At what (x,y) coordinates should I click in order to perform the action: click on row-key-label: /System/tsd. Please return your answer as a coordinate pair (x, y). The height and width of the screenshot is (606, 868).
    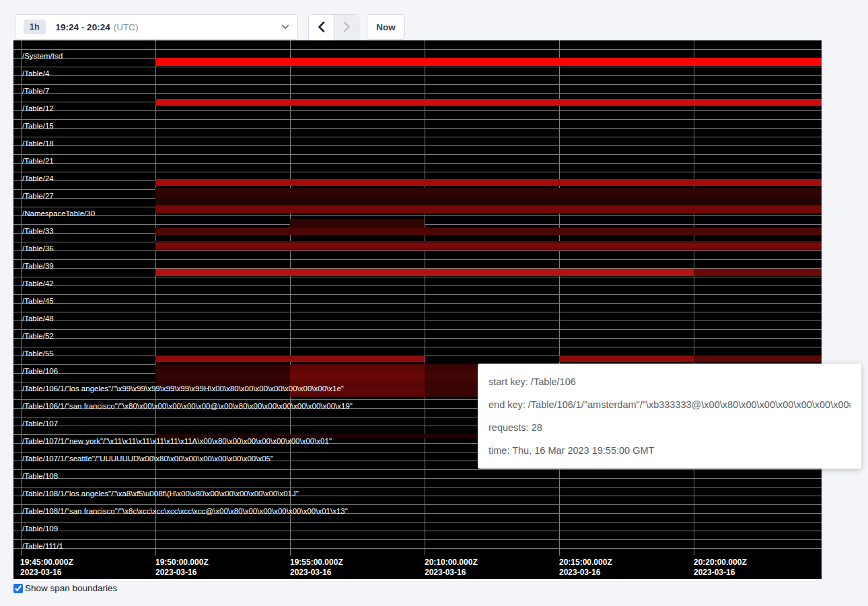
    Looking at the image, I should click on (42, 57).